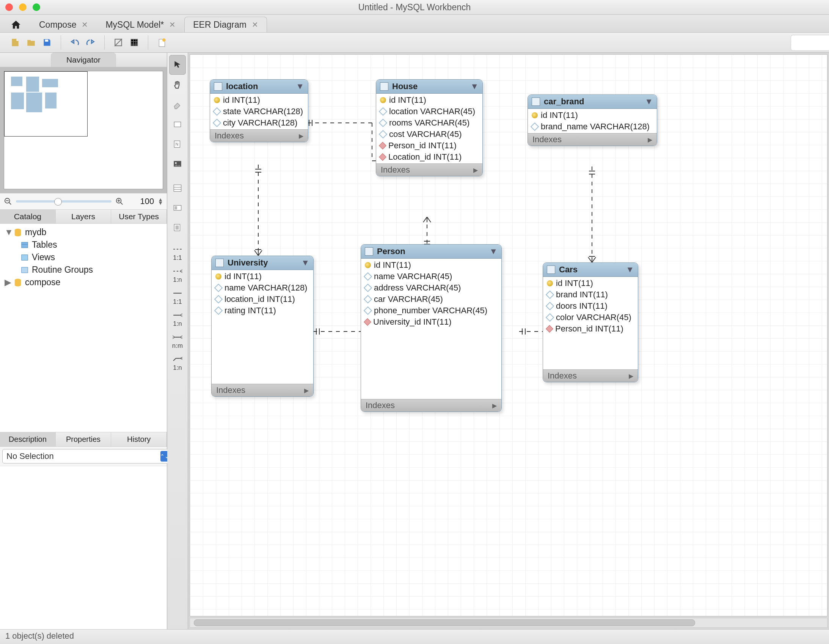 The height and width of the screenshot is (644, 829). Describe the element at coordinates (84, 548) in the screenshot. I see `description-body` at that location.